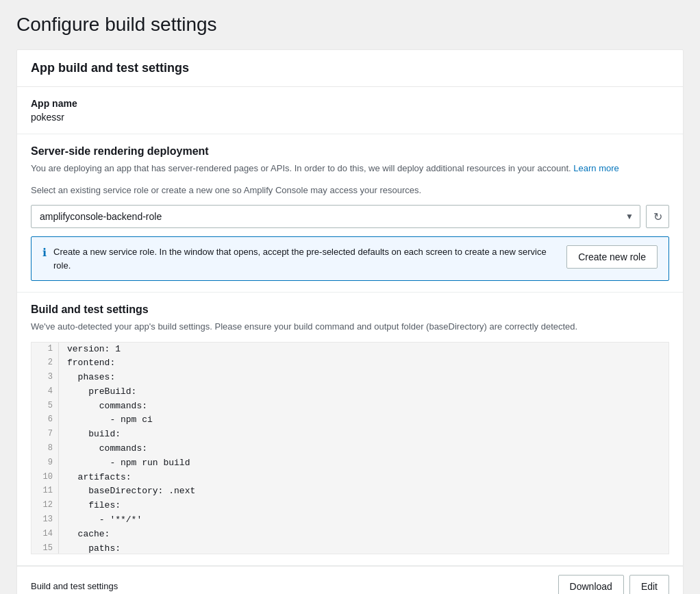 The width and height of the screenshot is (700, 594). I want to click on line-content: version: 1, so click(90, 349).